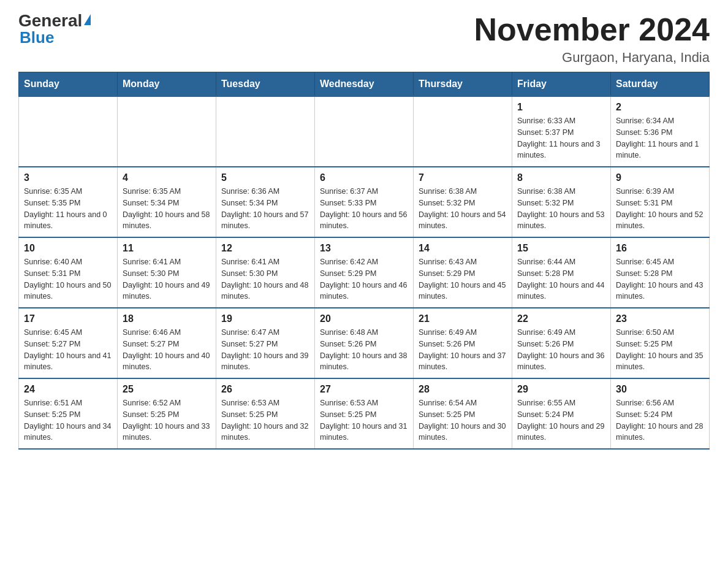 This screenshot has height=563, width=728. What do you see at coordinates (69, 343) in the screenshot?
I see `calendar-cell: 17Sunrise: 6:45 AMSunset: 5:27 PMDayligh…` at bounding box center [69, 343].